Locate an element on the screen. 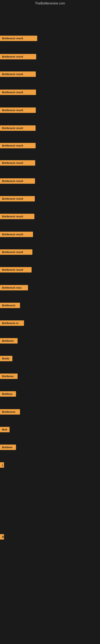 The width and height of the screenshot is (100, 644). bottleneck-result-item: Bottle is located at coordinates (6, 359).